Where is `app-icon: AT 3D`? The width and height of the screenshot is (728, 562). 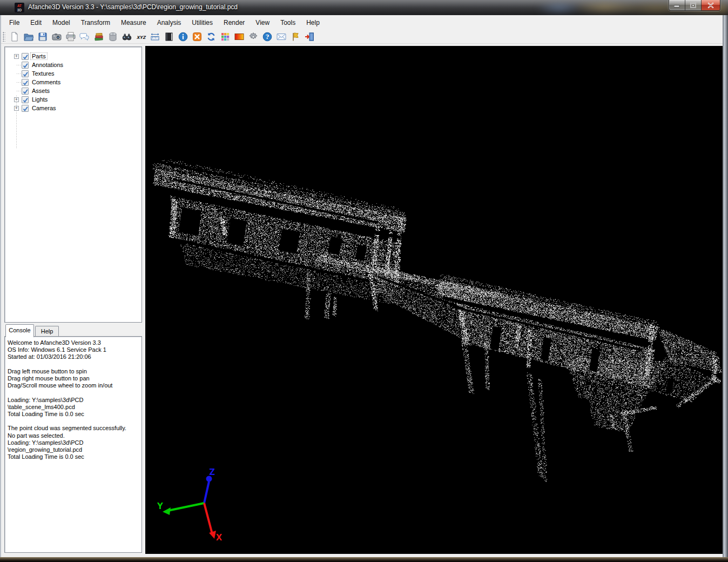
app-icon: AT 3D is located at coordinates (19, 8).